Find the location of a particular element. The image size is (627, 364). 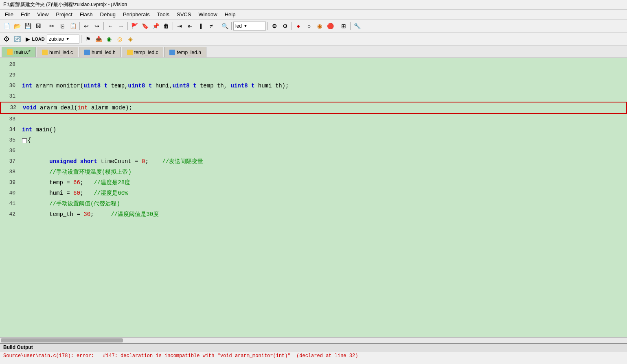

tab-bar: main.c* humi_led.c humi_led.h temp_led.c… is located at coordinates (314, 52).